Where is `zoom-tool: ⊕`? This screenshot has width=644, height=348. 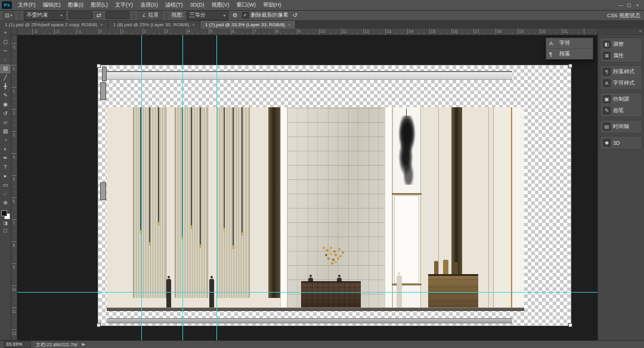 zoom-tool: ⊕ is located at coordinates (5, 203).